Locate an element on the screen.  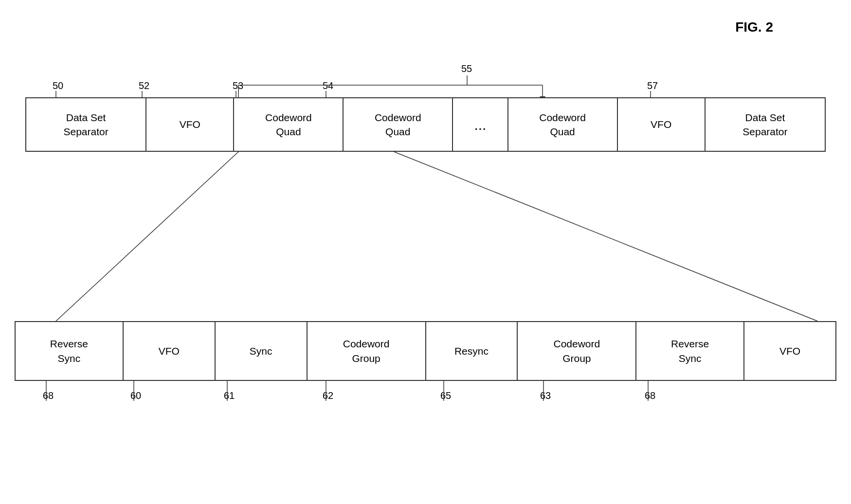
block-vfo-bottom-left: VFO is located at coordinates (169, 351).